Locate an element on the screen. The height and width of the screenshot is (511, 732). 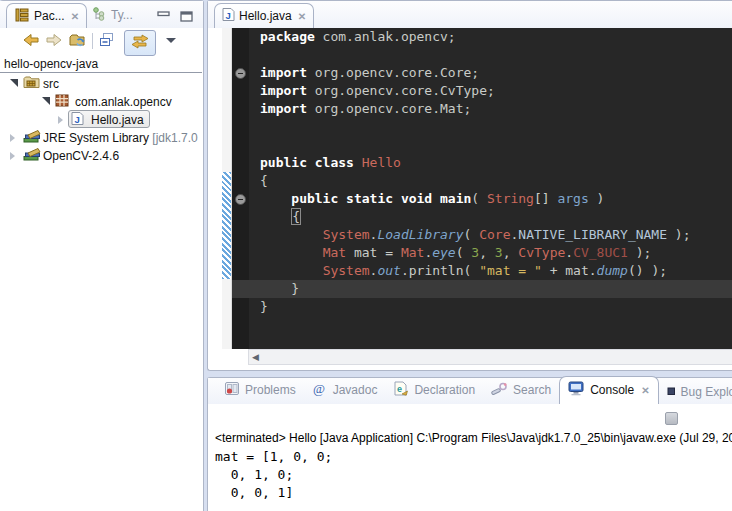
javadoc-icon: @ is located at coordinates (320, 390).